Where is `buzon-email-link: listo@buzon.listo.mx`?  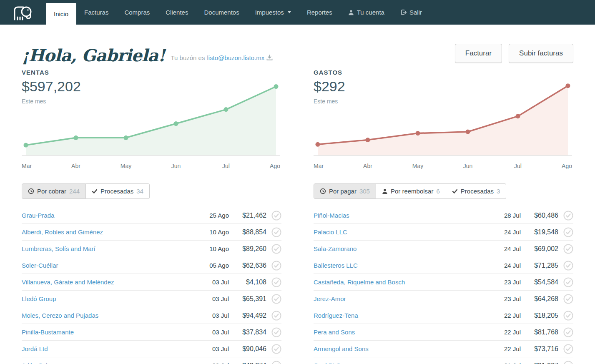 buzon-email-link: listo@buzon.listo.mx is located at coordinates (236, 58).